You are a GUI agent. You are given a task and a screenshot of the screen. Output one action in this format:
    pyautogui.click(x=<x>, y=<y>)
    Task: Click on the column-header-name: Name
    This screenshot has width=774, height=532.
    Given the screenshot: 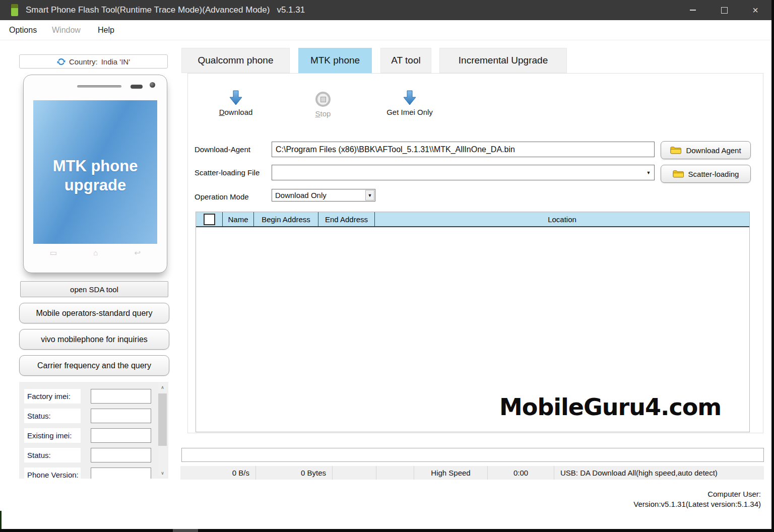 What is the action you would take?
    pyautogui.click(x=238, y=219)
    